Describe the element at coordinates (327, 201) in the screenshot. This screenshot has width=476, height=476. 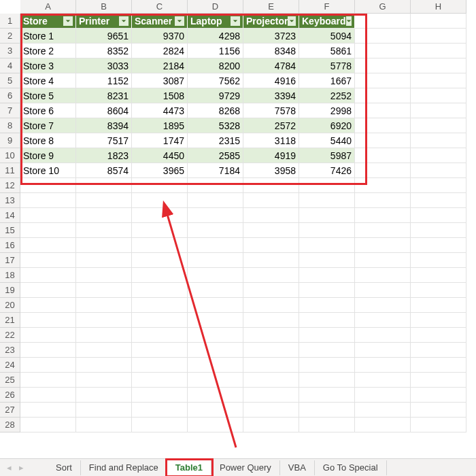
I see `cell-F13` at that location.